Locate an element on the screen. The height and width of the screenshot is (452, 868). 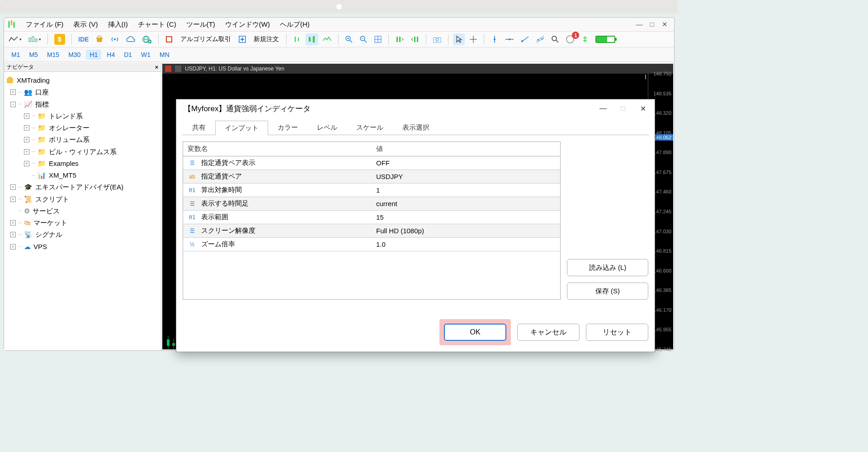
algo-trading-label: アルゴリズム取引 is located at coordinates (206, 39).